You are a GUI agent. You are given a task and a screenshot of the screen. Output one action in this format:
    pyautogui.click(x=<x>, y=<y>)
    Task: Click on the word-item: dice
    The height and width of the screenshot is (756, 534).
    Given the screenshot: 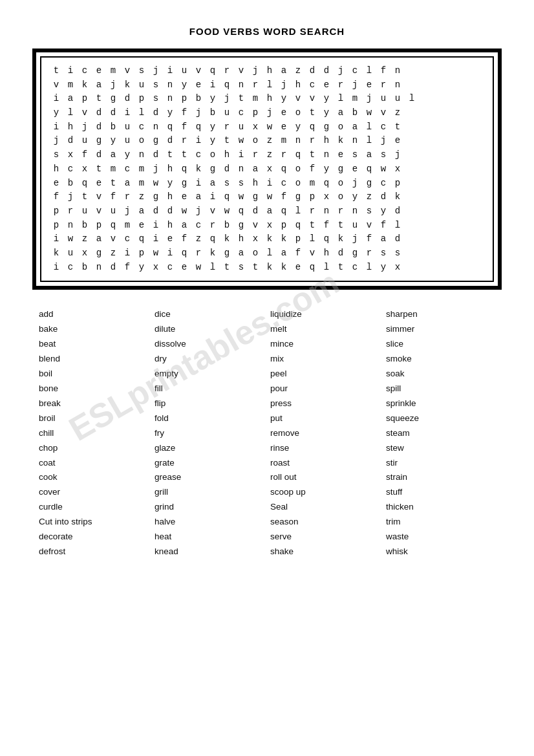 What is the action you would take?
    pyautogui.click(x=209, y=314)
    